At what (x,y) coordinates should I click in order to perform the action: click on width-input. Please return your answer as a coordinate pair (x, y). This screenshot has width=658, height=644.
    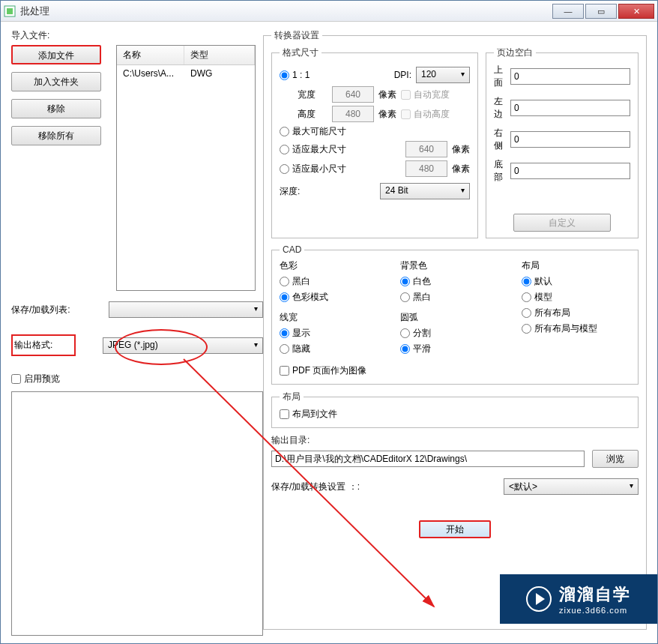
    Looking at the image, I should click on (353, 94).